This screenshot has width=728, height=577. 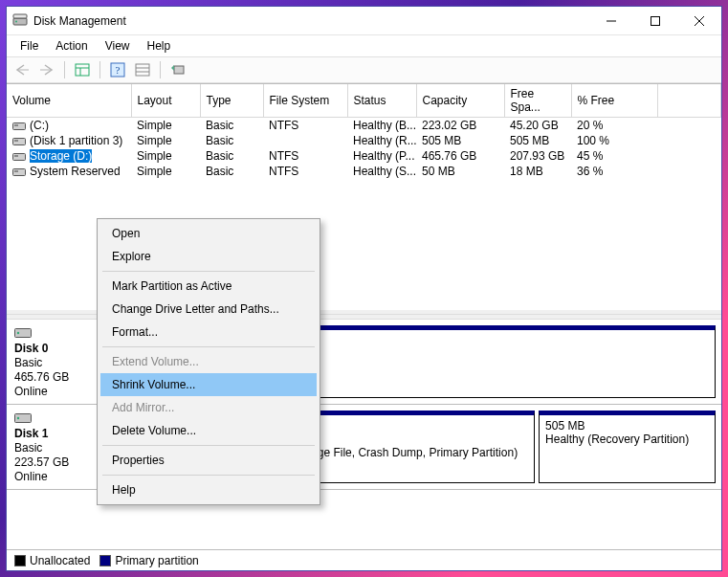 I want to click on legend-label: Primary partition, so click(x=157, y=561).